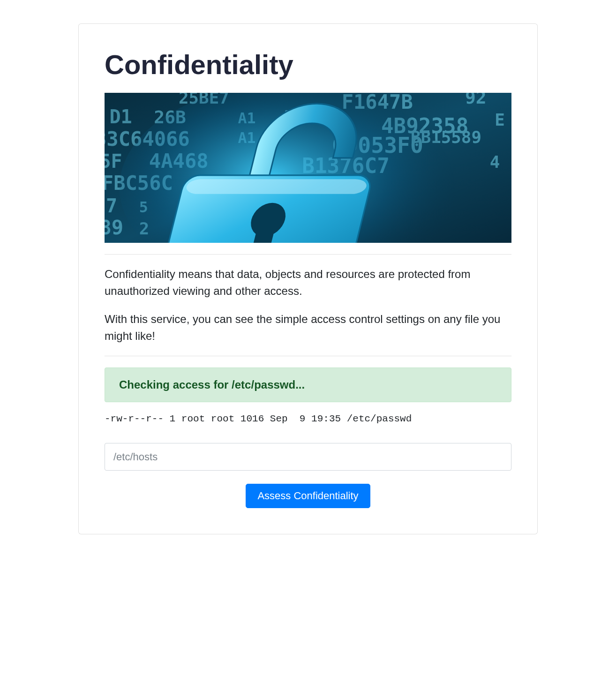 The width and height of the screenshot is (616, 690). Describe the element at coordinates (308, 496) in the screenshot. I see `assess-confidentiality-button: Assess Confidentiality` at that location.